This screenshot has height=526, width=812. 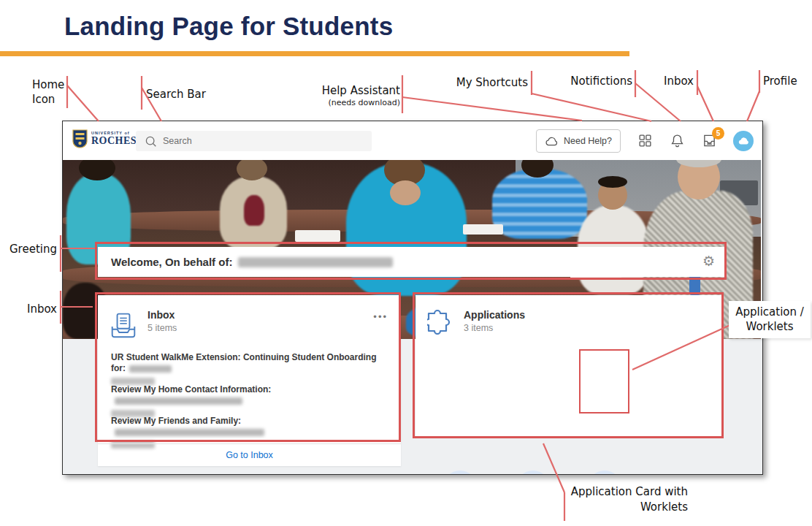 What do you see at coordinates (353, 103) in the screenshot?
I see `annotation-help-assistant-note: (needs download)` at bounding box center [353, 103].